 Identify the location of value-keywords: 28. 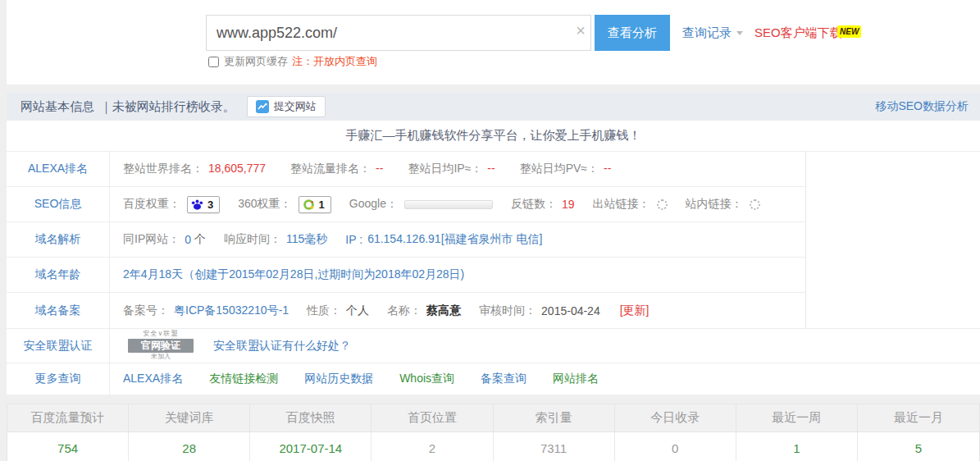
(189, 446).